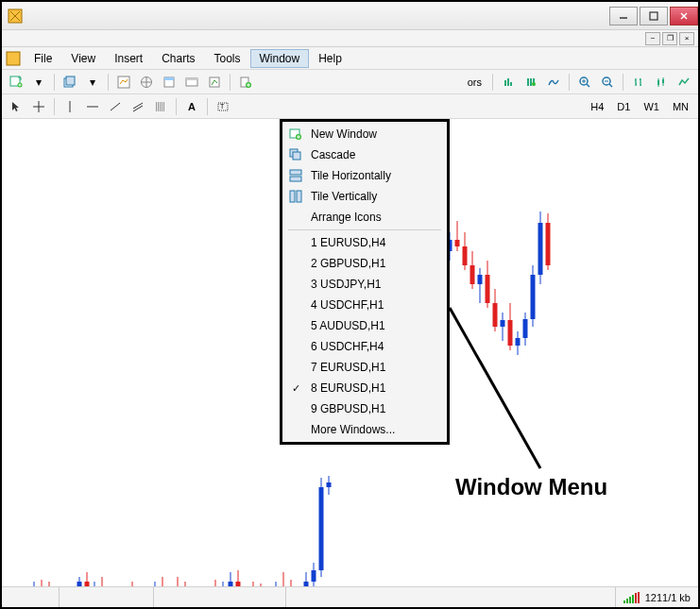 This screenshot has width=700, height=609. What do you see at coordinates (365, 388) in the screenshot?
I see `menu-window-8: ✓8 EURUSD,H1` at bounding box center [365, 388].